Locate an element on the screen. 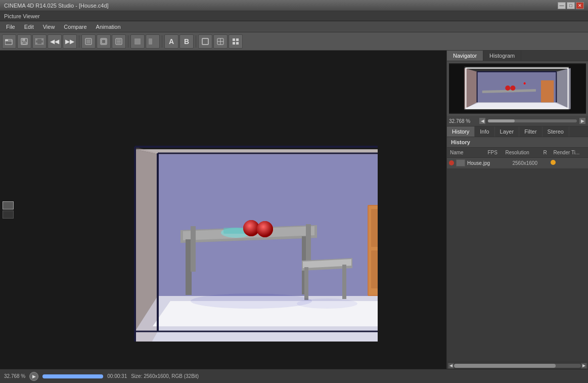  zoom-increase-btn: ▶ is located at coordinates (582, 121).